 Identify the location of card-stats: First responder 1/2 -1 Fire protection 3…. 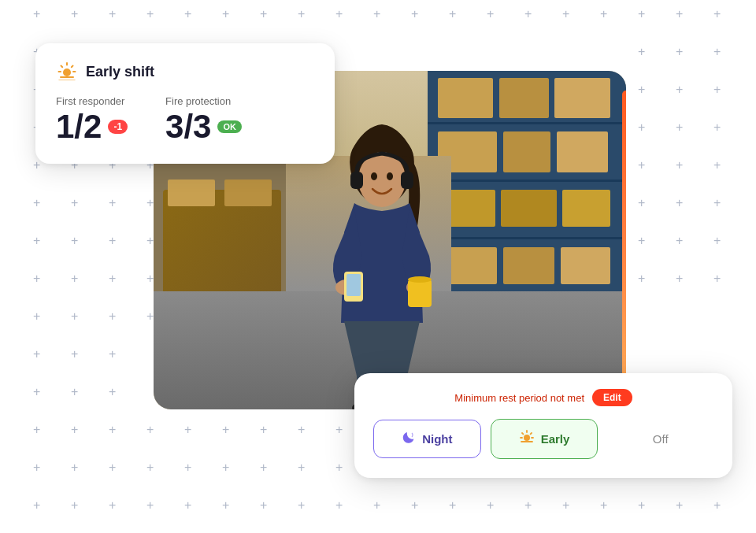
(185, 120).